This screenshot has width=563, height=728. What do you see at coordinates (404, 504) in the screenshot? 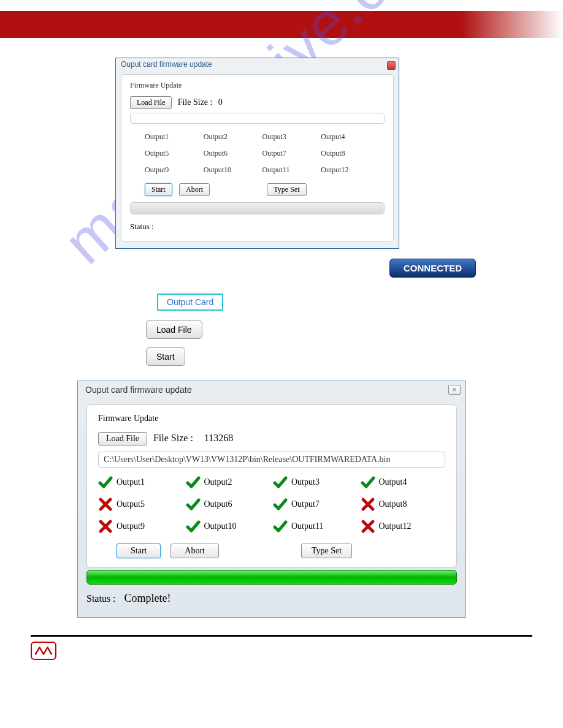
I see `output-cell: Output8` at bounding box center [404, 504].